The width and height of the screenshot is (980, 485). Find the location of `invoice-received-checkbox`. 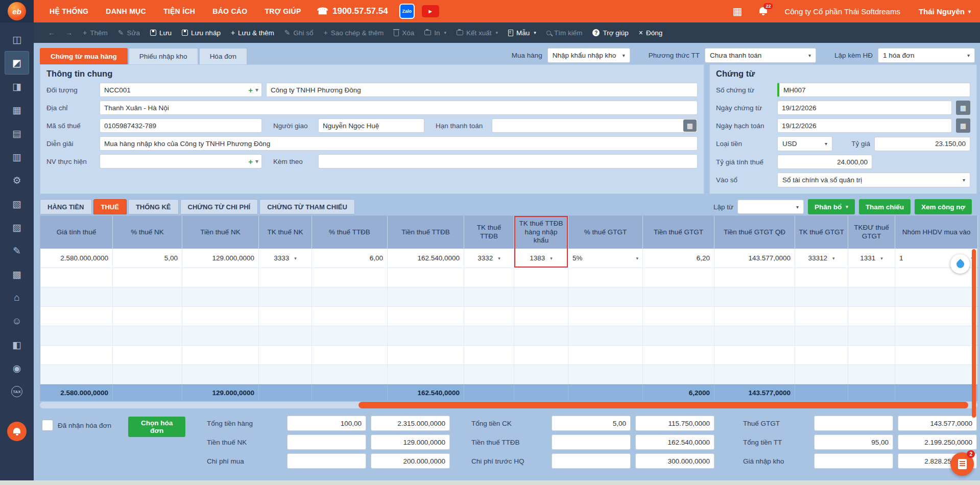

invoice-received-checkbox is located at coordinates (47, 425).